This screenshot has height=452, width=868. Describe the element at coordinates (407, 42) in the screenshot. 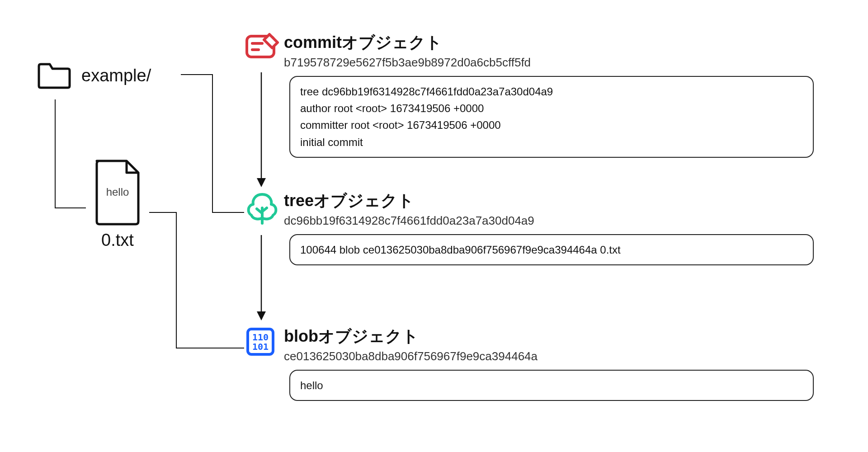

I see `commit-title: commitオブジェクト` at that location.